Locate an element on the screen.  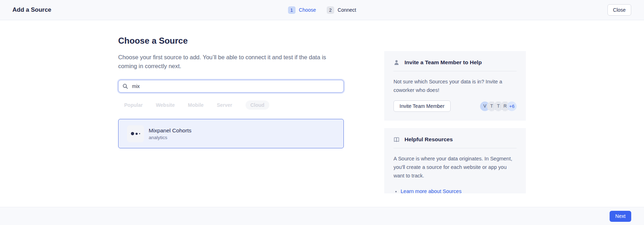
tab-mobile: Mobile is located at coordinates (196, 105).